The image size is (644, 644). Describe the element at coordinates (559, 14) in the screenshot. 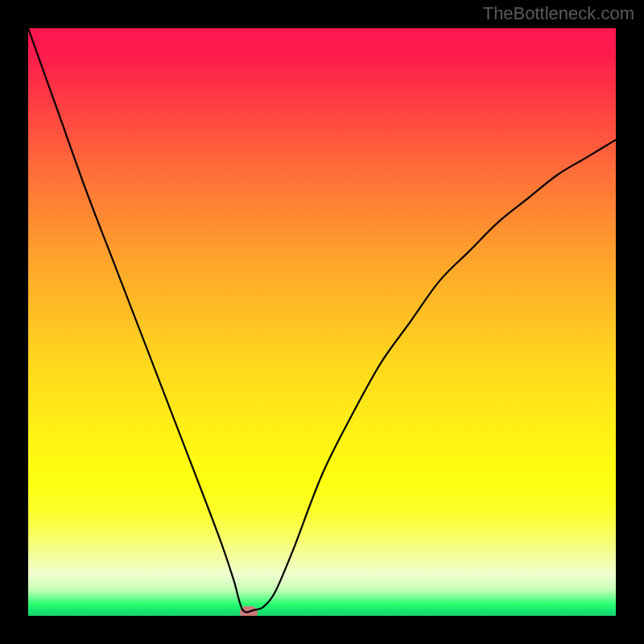

I see `watermark-text: TheBottleneck.com` at that location.